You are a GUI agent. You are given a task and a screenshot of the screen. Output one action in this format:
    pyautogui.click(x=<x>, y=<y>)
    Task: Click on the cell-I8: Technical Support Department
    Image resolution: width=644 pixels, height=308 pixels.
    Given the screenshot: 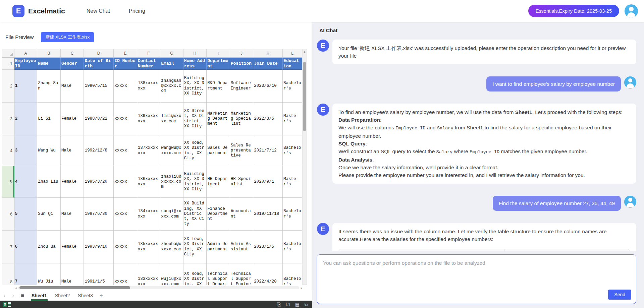 What is the action you would take?
    pyautogui.click(x=218, y=274)
    